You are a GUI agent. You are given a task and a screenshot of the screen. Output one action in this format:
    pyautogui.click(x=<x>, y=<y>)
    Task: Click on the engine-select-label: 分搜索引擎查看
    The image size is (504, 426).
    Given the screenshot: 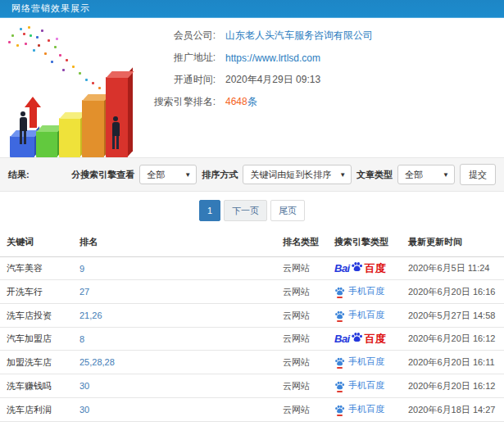 What is the action you would take?
    pyautogui.click(x=103, y=175)
    